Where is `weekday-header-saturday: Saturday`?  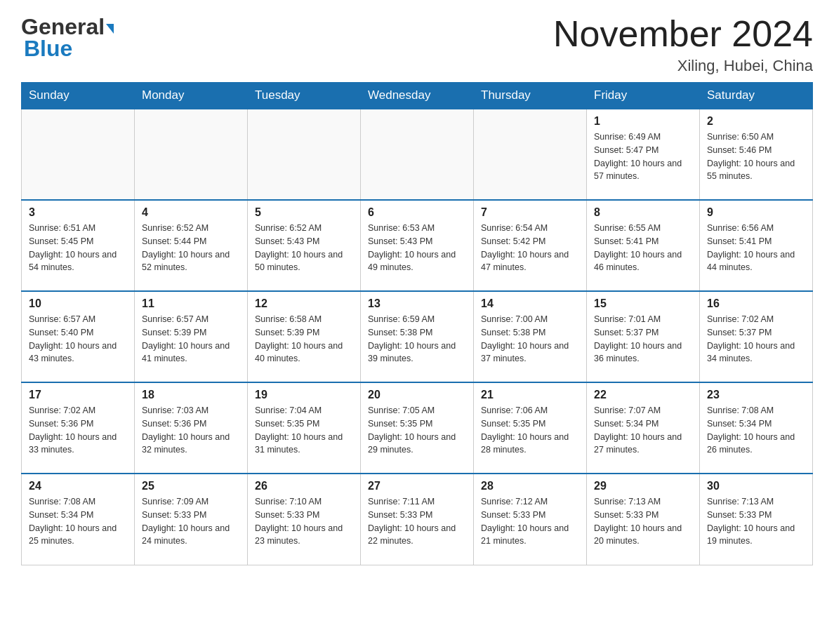 weekday-header-saturday: Saturday is located at coordinates (757, 96).